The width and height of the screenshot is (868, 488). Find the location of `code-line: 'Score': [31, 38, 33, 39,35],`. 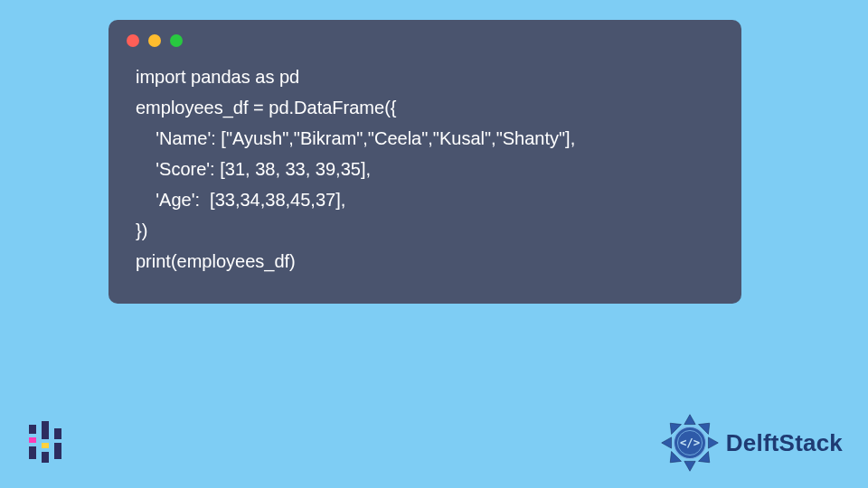

code-line: 'Score': [31, 38, 33, 39,35], is located at coordinates (425, 169).